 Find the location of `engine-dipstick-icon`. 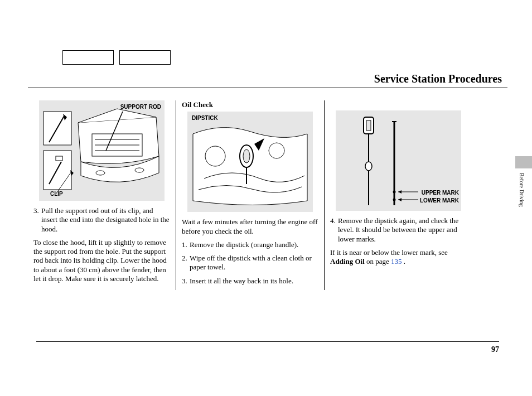

engine-dipstick-icon is located at coordinates (250, 162).